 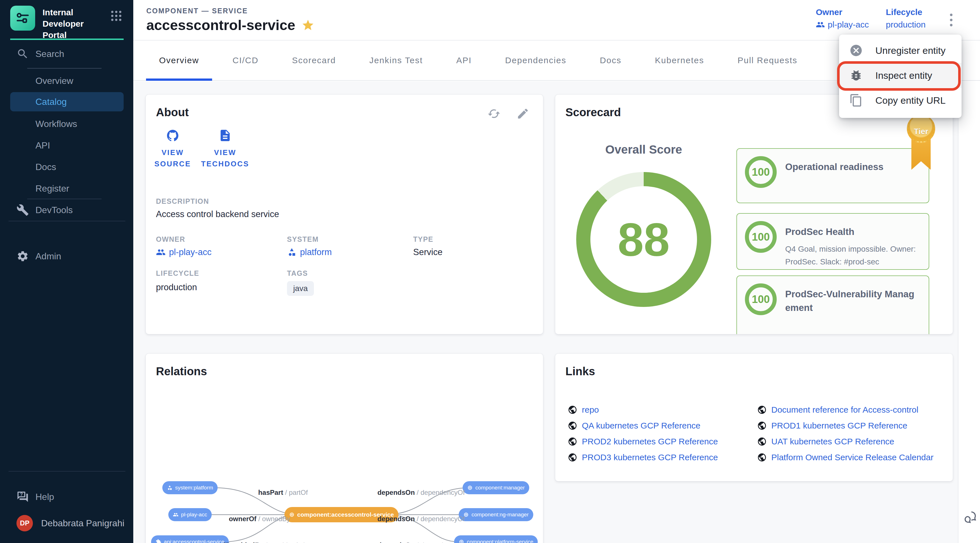 What do you see at coordinates (767, 60) in the screenshot?
I see `tab-pull-requests: Pull Requests` at bounding box center [767, 60].